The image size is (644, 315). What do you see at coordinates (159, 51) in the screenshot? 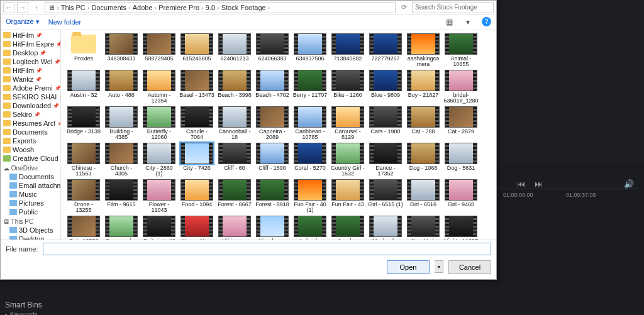
I see `file-item: 588729405` at bounding box center [159, 51].